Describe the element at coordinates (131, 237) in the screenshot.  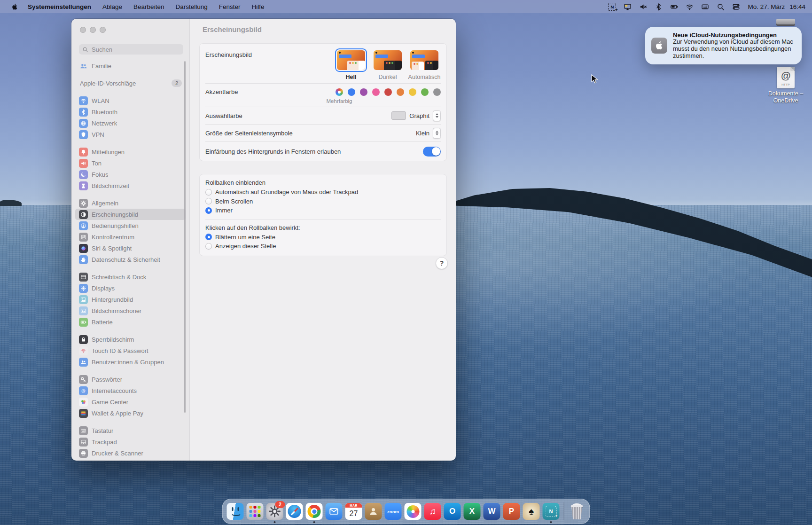
I see `sidebar-item-kontrollzentrum: Kontrollzentrum` at that location.